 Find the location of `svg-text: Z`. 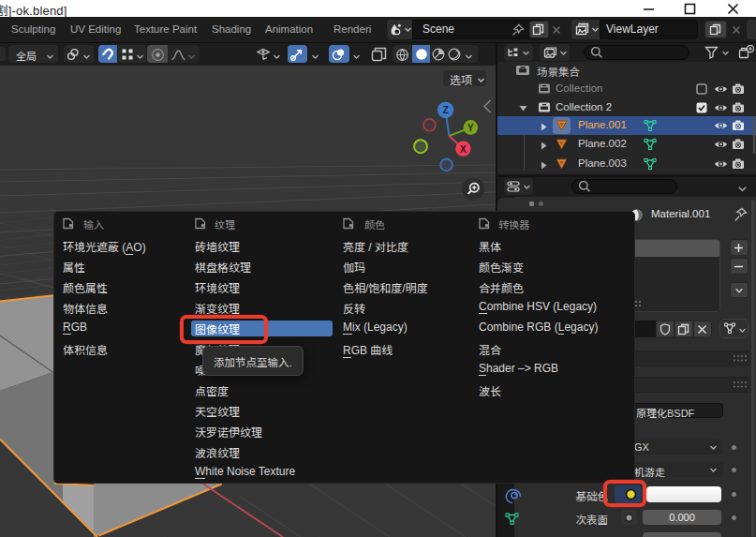

svg-text: Z is located at coordinates (446, 110).